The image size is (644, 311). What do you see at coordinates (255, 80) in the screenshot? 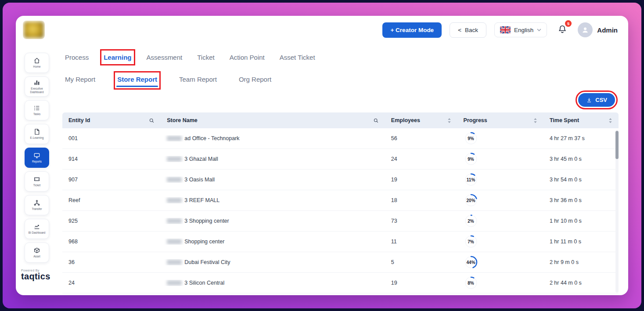
I see `subtab-org-report: Org Report` at bounding box center [255, 80].